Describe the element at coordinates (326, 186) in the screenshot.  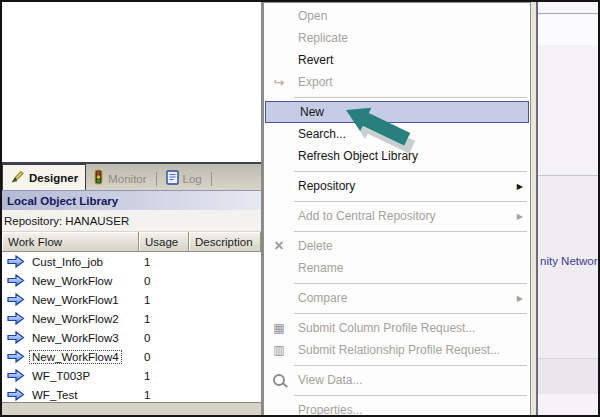
I see `menu-item-label: Repository` at that location.